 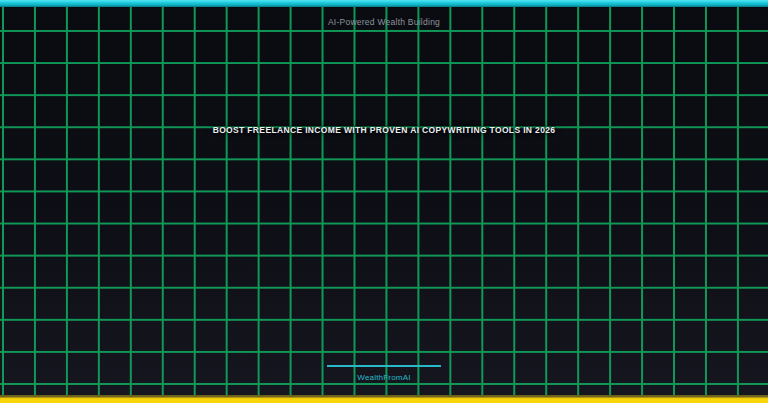 I want to click on site-tagline: AI-Powered Wealth Building, so click(x=384, y=22).